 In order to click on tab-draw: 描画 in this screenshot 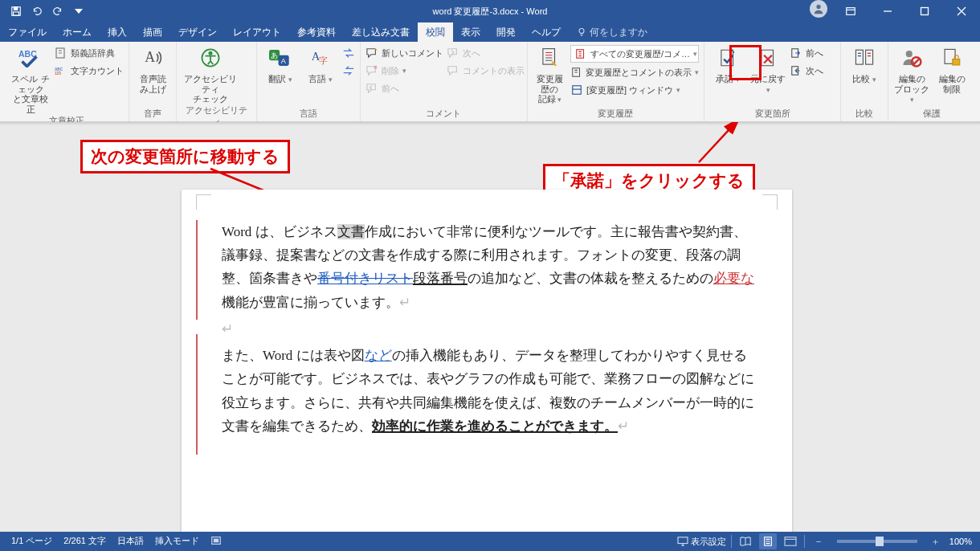, I will do `click(153, 32)`.